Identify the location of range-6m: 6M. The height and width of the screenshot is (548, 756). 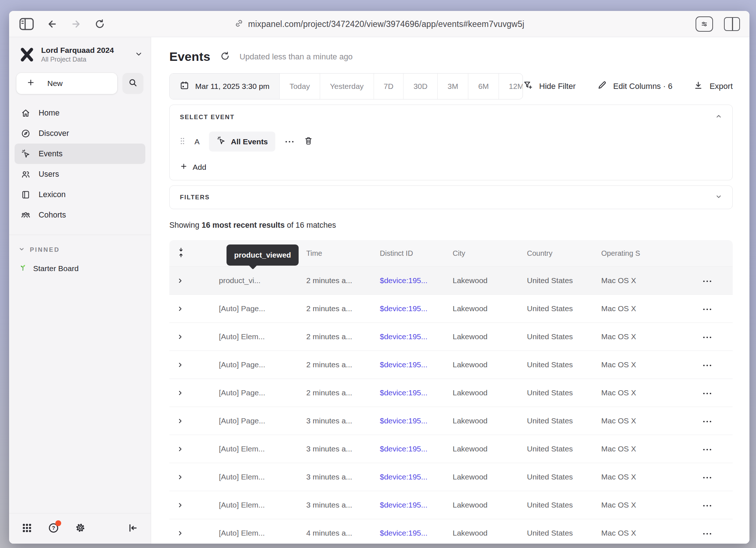
(484, 86).